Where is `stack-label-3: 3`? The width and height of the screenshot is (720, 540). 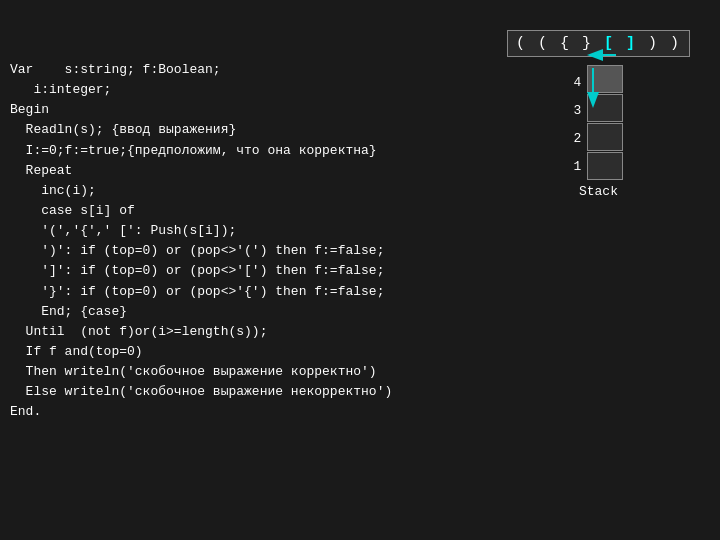
stack-label-3: 3 is located at coordinates (578, 110).